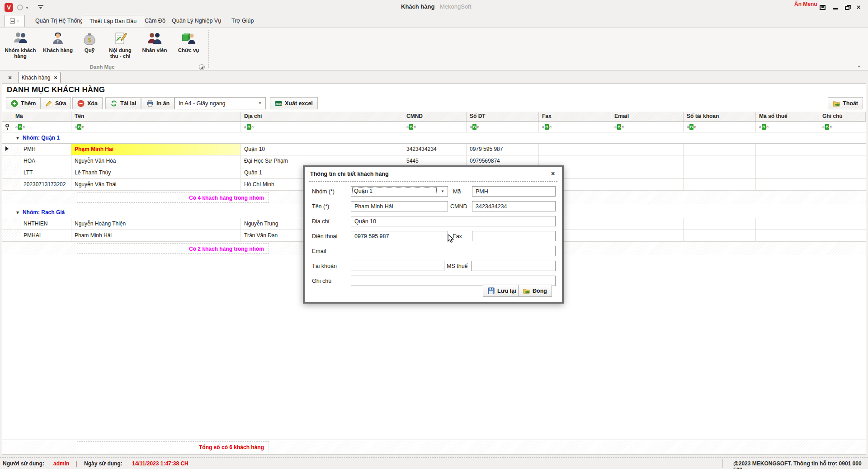  What do you see at coordinates (56, 78) in the screenshot?
I see `close-icon: ×` at bounding box center [56, 78].